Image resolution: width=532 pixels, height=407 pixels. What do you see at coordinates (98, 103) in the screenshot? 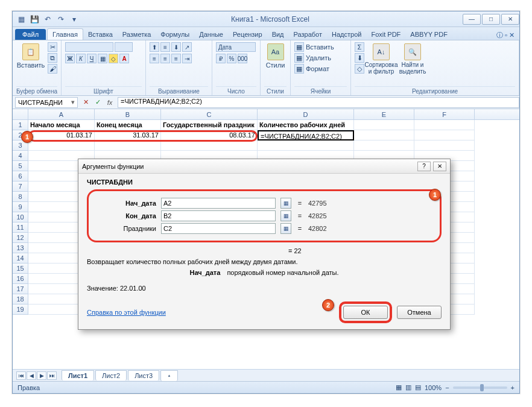
I see `enter-formula-button: ✓` at bounding box center [98, 103].